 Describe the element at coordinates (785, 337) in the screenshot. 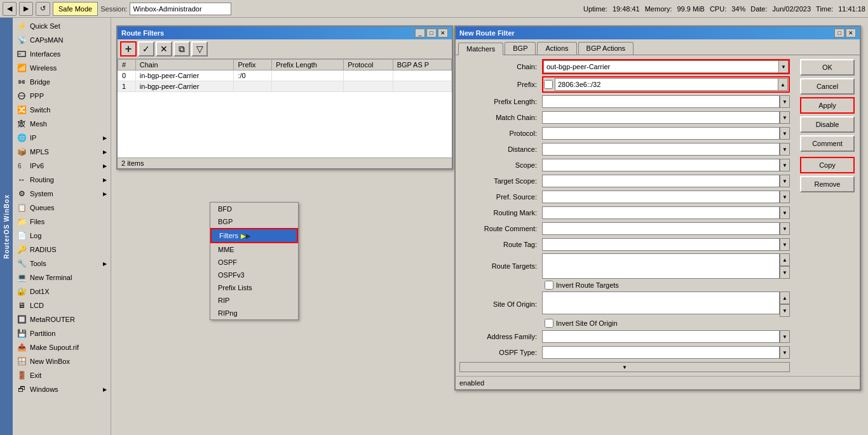

I see `address-family-dropdown: ▼` at that location.